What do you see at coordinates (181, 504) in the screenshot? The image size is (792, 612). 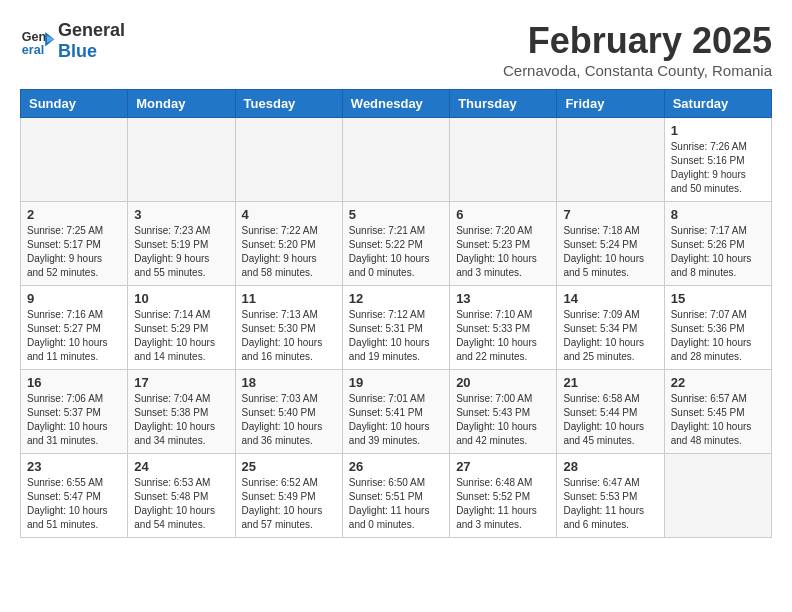 I see `day-info: Sunrise: 6:53 AM Sunset: 5:48 PM Dayligh…` at bounding box center [181, 504].